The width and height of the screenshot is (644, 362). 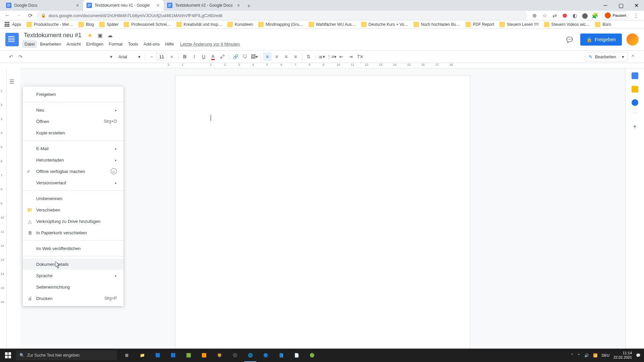 I want to click on italic-button: I, so click(x=194, y=57).